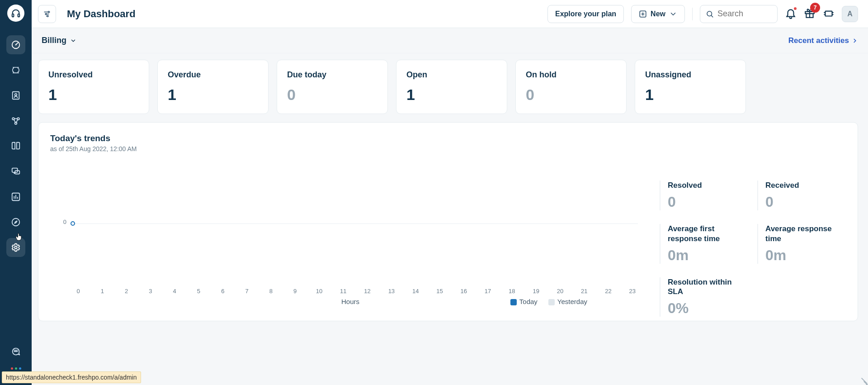 The image size is (868, 385). I want to click on search-button, so click(739, 14).